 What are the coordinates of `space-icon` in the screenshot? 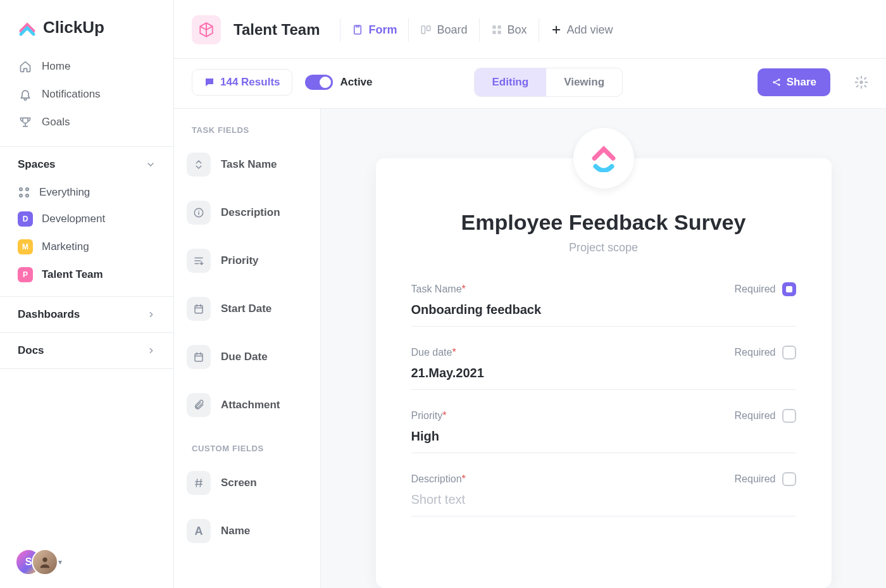 It's located at (206, 30).